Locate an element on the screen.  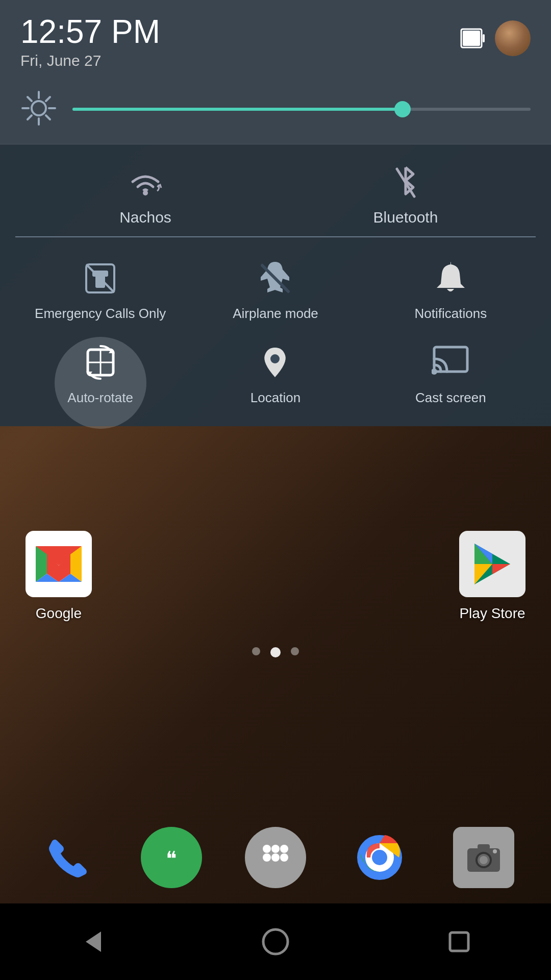
google-label: Google is located at coordinates (59, 614).